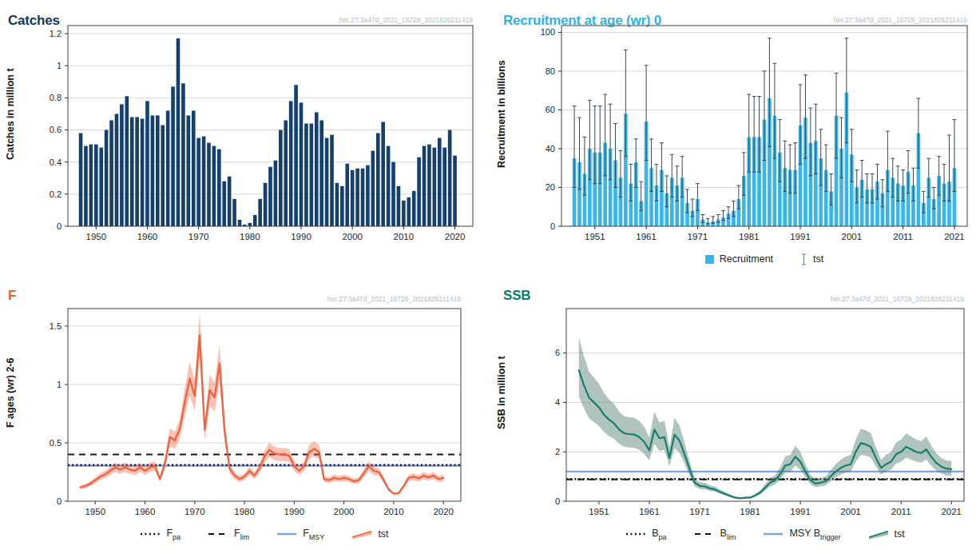 This screenshot has width=980, height=550. What do you see at coordinates (803, 259) in the screenshot?
I see `error-bar-icon` at bounding box center [803, 259].